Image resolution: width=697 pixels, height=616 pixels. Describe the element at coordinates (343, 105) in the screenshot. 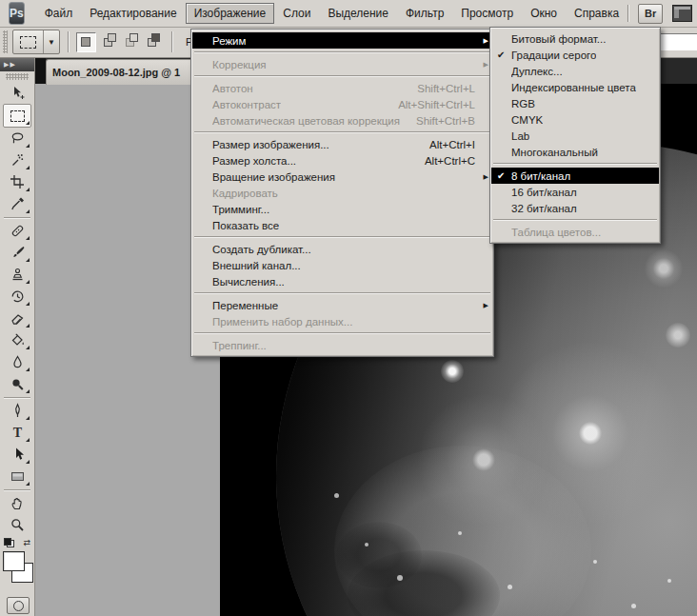

I see `menu-item-auto-contrast: Автоконтраст Alt+Shift+Ctrl+L` at that location.